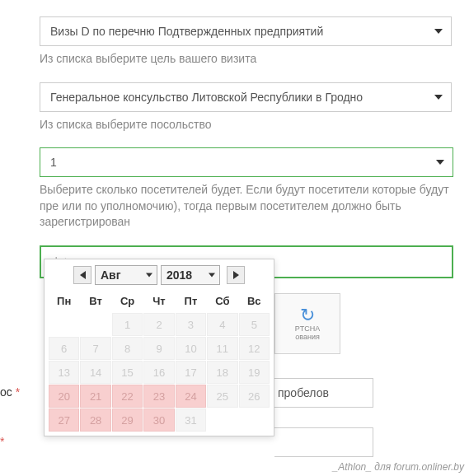 Image resolution: width=469 pixels, height=476 pixels. Describe the element at coordinates (191, 324) in the screenshot. I see `calendar-day: 3` at that location.